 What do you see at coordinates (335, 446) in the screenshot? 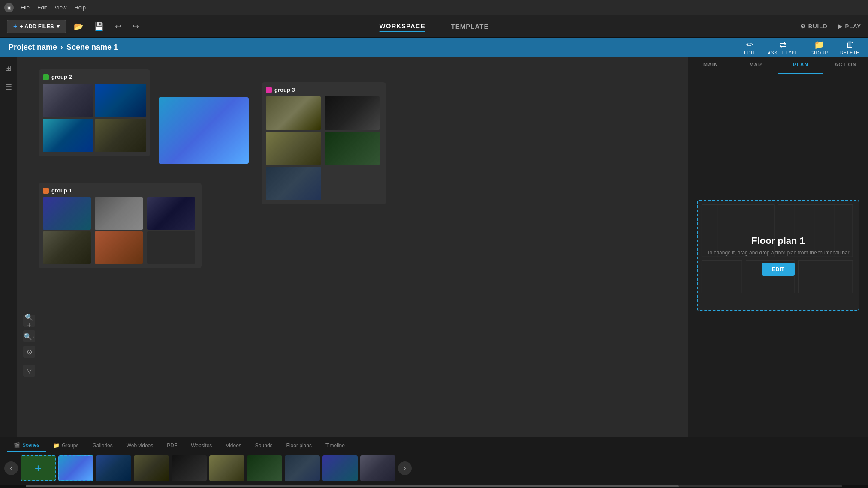
I see `tab-timeline: Timeline` at bounding box center [335, 446].